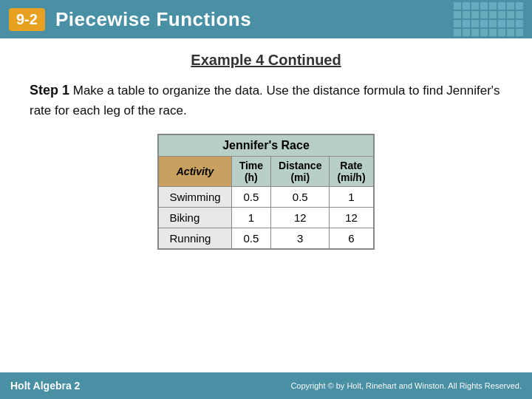 Image resolution: width=532 pixels, height=399 pixels. Describe the element at coordinates (195, 218) in the screenshot. I see `activity-biking: Biking` at that location.